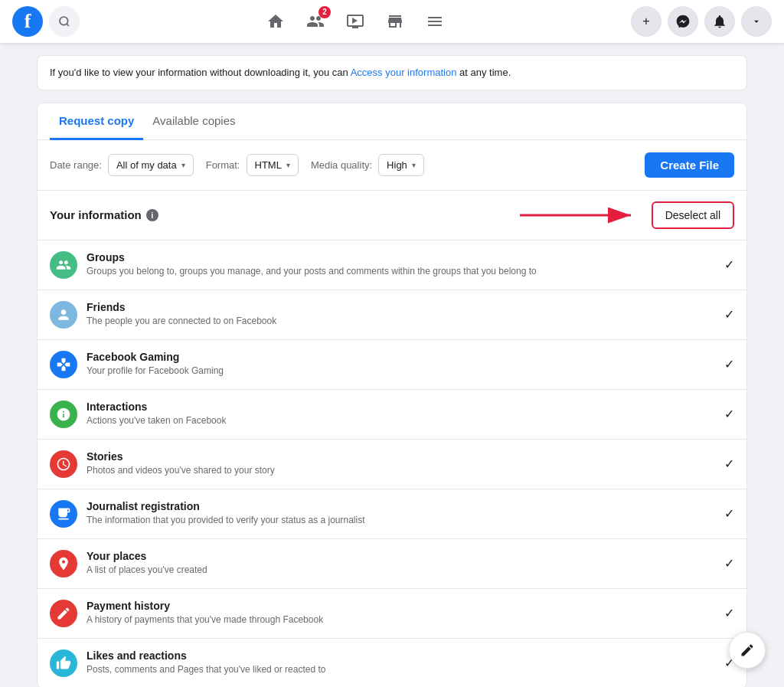  Describe the element at coordinates (96, 122) in the screenshot. I see `tab-request-copy: Request copy` at that location.